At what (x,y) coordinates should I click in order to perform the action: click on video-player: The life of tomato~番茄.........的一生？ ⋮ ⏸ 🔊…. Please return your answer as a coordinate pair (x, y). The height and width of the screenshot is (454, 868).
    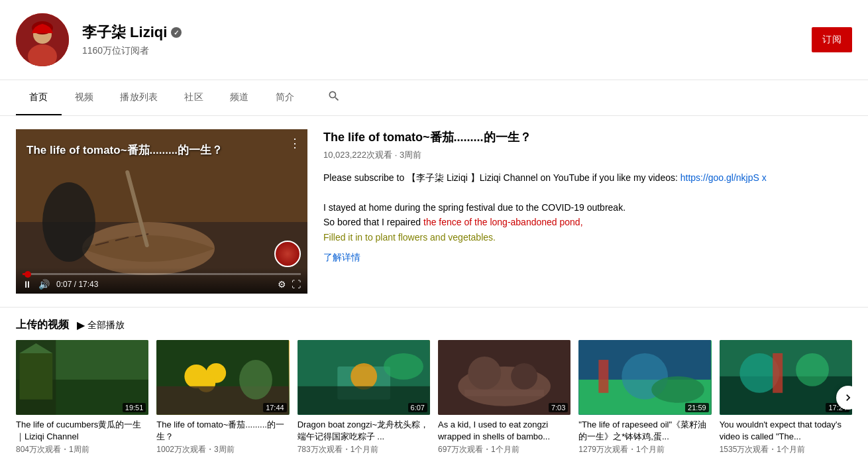
    Looking at the image, I should click on (162, 211).